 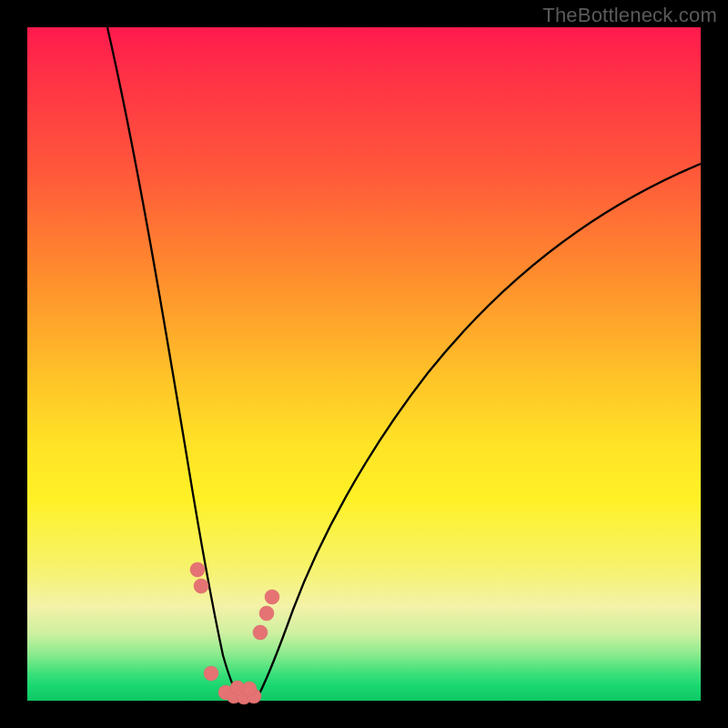 What do you see at coordinates (235, 633) in the screenshot?
I see `threshold-markers` at bounding box center [235, 633].